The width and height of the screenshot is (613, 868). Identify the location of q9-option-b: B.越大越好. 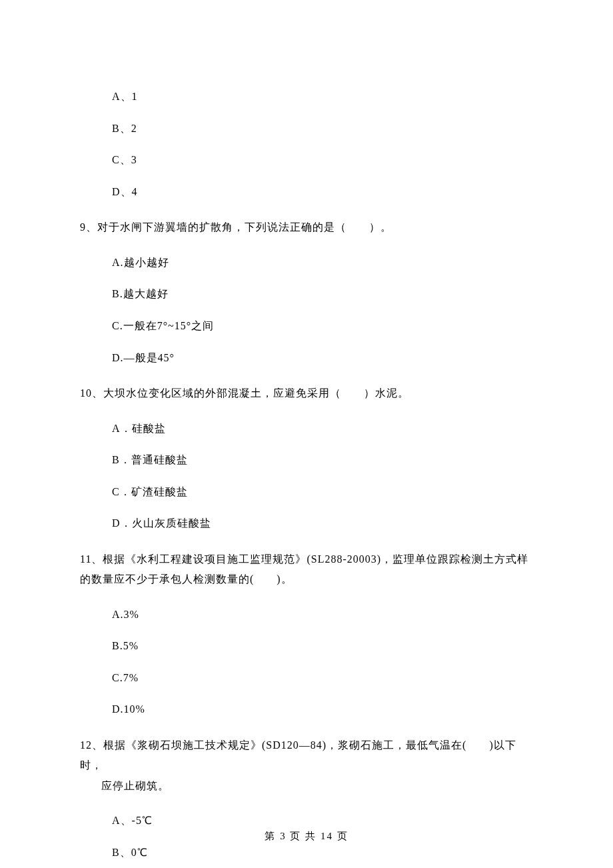
(322, 294).